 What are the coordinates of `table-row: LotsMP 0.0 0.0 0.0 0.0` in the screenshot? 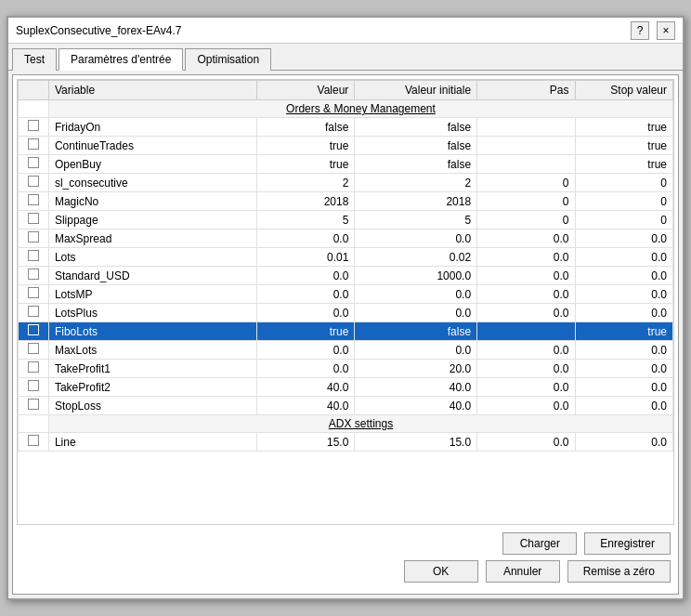 It's located at (346, 295).